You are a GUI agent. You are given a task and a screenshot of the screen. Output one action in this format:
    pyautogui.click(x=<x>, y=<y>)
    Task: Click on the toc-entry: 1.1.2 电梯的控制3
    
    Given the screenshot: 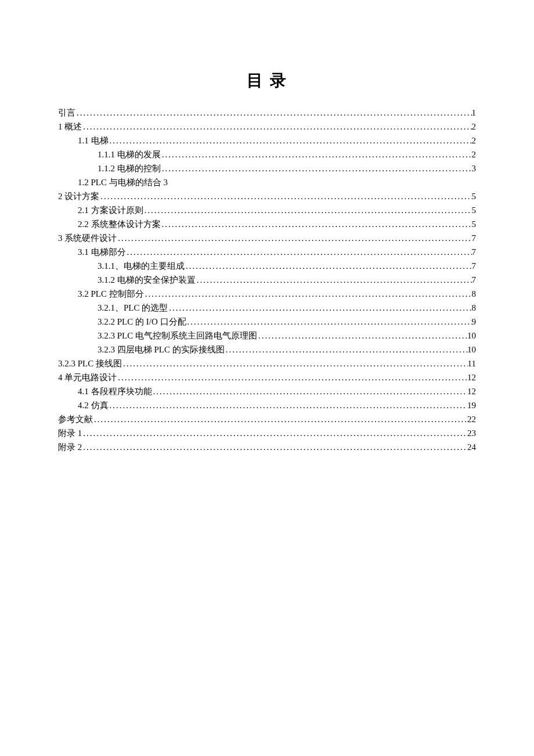 What is the action you would take?
    pyautogui.click(x=267, y=168)
    